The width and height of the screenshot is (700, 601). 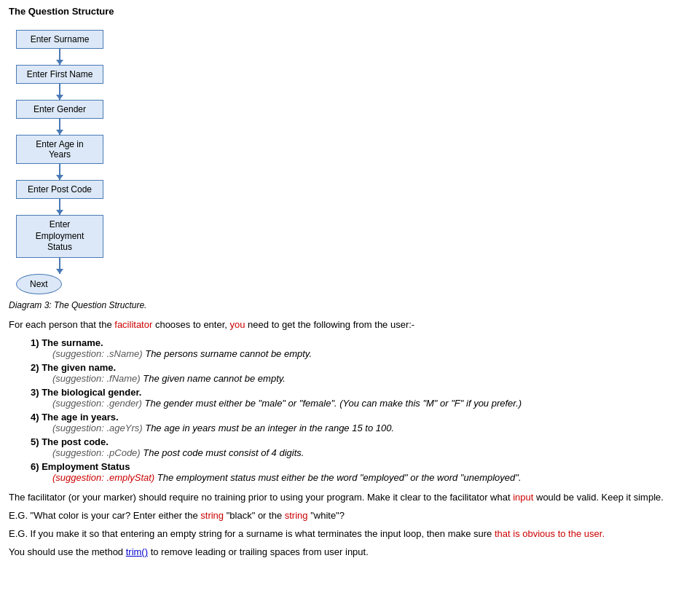 I want to click on intro-before: For each person that the, so click(x=61, y=325).